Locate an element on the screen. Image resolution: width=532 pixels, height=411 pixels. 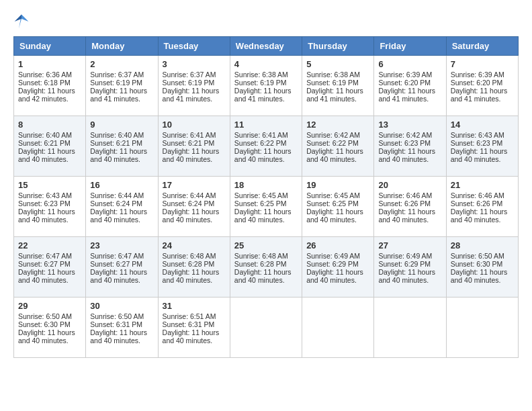
calendar-week-row: 22 Sunrise: 6:47 AM Sunset: 6:27 PM Dayl… is located at coordinates (266, 267).